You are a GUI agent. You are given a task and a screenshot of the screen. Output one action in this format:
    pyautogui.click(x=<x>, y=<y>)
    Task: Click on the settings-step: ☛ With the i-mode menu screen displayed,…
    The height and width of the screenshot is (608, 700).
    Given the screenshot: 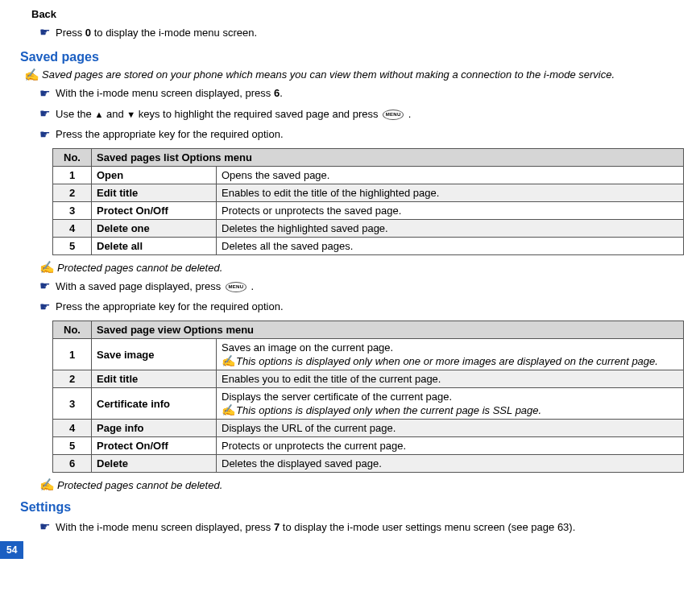 What is the action you would take?
    pyautogui.click(x=362, y=527)
    